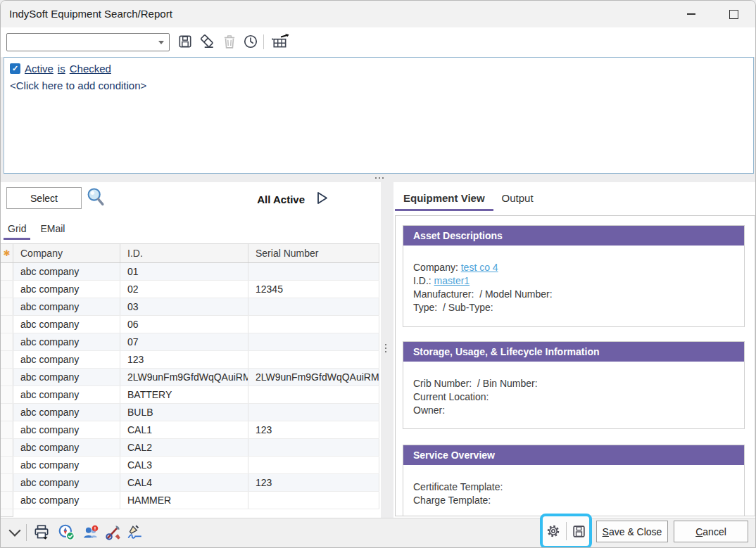  What do you see at coordinates (184, 447) in the screenshot?
I see `cell-id: CAL2` at bounding box center [184, 447].